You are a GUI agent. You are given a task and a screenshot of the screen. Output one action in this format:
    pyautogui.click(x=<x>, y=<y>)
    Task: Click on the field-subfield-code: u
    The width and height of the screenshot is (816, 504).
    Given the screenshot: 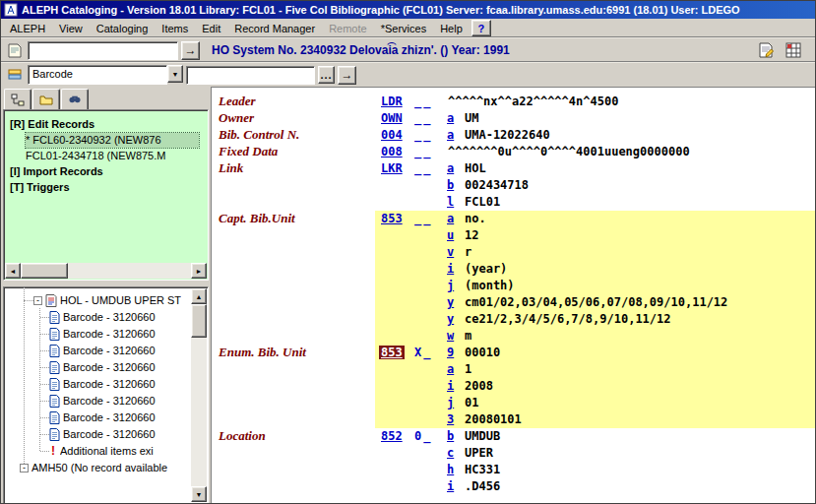 What is the action you would take?
    pyautogui.click(x=451, y=235)
    